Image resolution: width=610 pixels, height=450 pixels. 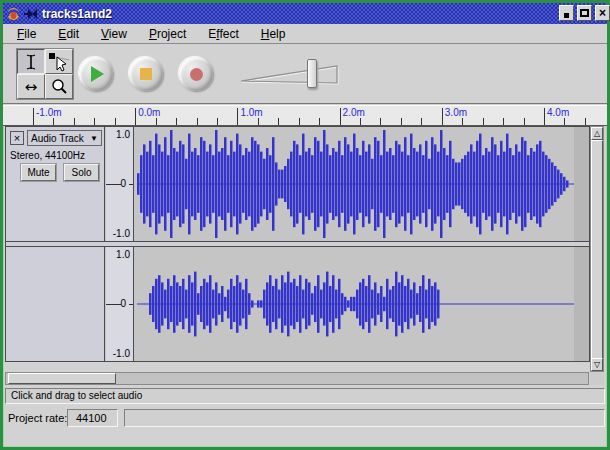 What do you see at coordinates (305, 14) in the screenshot?
I see `title-bar: tracks1and2 ×` at bounding box center [305, 14].